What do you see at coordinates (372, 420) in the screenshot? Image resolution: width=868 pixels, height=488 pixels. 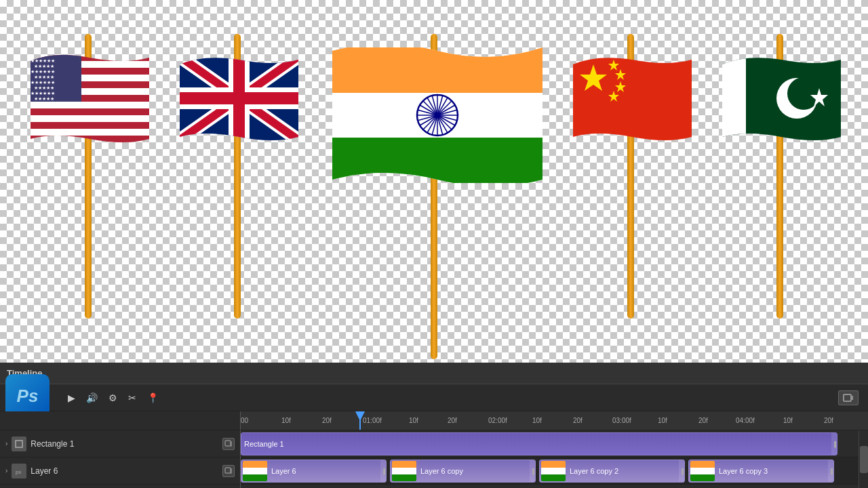 I see `ruler-mark-01: 01:00f` at bounding box center [372, 420].